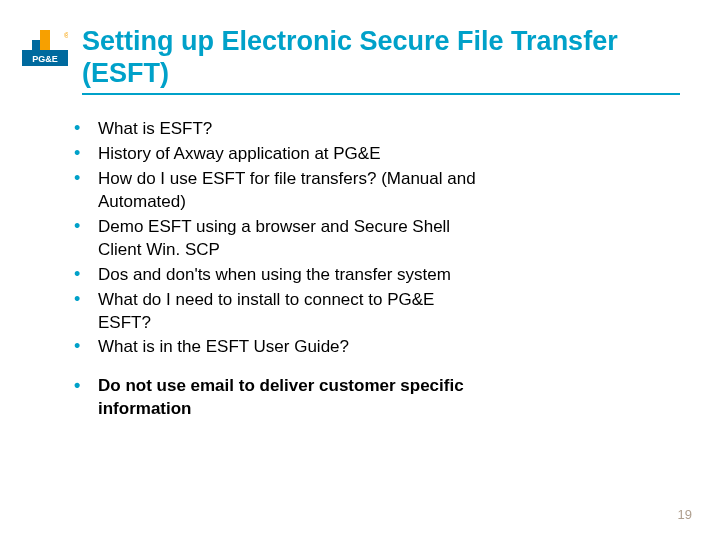  I want to click on bullet-list-emphasis: Do not use email to deliver customer spe…, so click(275, 398).